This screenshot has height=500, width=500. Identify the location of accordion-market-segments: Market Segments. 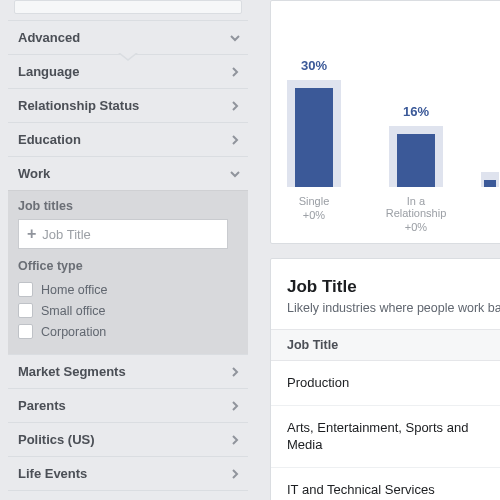
(128, 371).